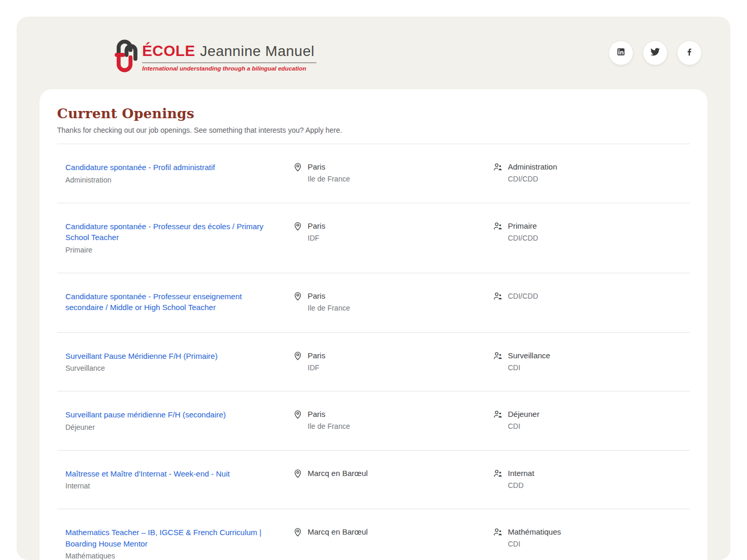 This screenshot has height=560, width=747. Describe the element at coordinates (534, 532) in the screenshot. I see `job-category: Mathématiques` at that location.